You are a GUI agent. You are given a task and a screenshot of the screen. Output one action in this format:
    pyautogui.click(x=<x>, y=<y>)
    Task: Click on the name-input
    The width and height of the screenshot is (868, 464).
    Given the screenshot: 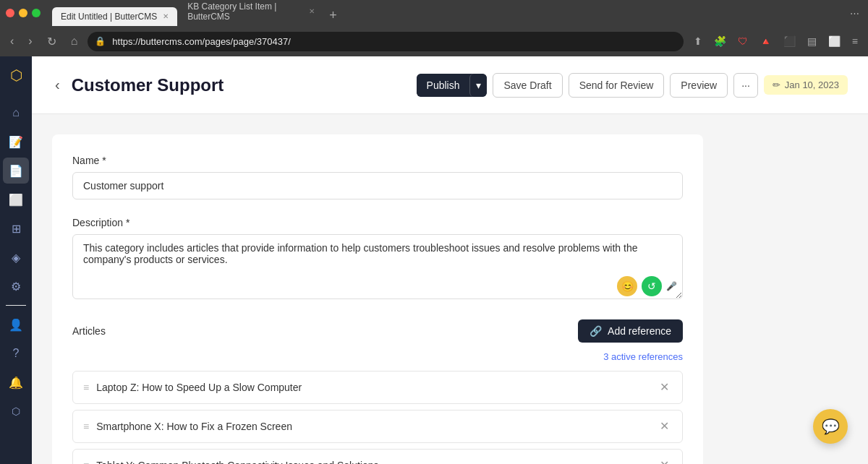 What is the action you would take?
    pyautogui.click(x=378, y=186)
    